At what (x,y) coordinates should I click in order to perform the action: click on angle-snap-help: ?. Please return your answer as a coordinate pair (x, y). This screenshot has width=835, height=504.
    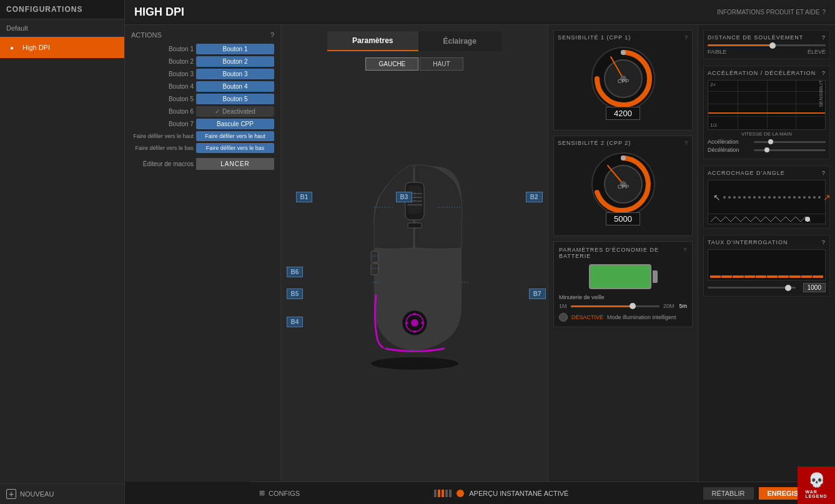
    Looking at the image, I should click on (824, 173).